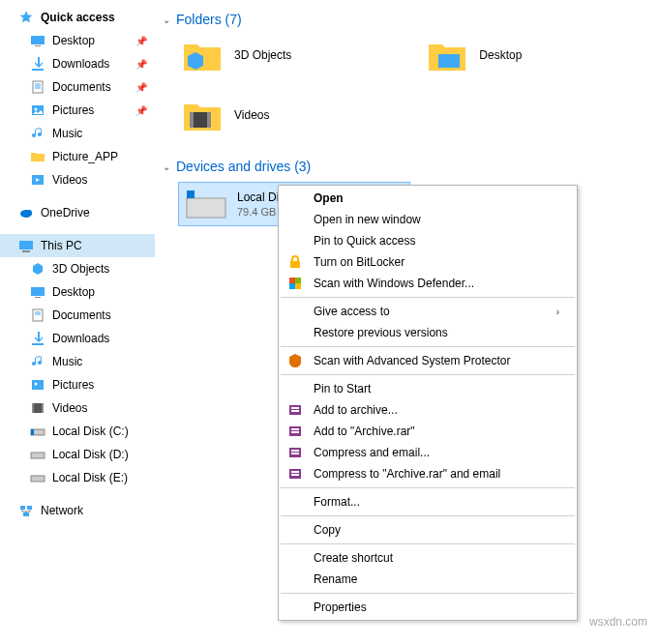 The height and width of the screenshot is (644, 659). Describe the element at coordinates (77, 292) in the screenshot. I see `nav-tp-desktop: Desktop` at that location.